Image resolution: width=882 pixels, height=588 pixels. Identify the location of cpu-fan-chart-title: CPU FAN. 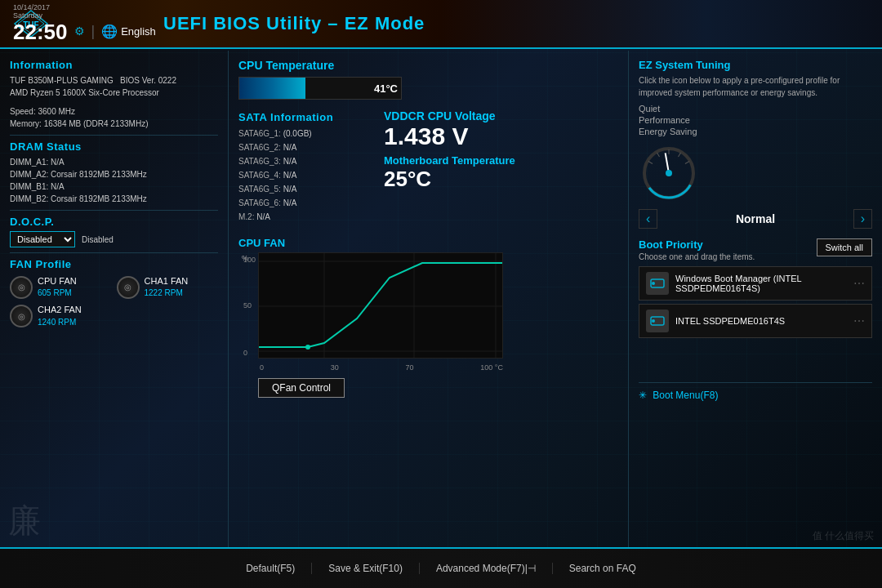
(428, 243).